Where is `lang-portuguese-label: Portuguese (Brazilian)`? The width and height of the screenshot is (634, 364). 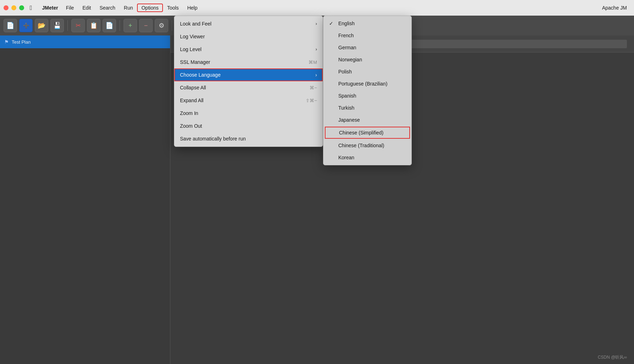 lang-portuguese-label: Portuguese (Brazilian) is located at coordinates (363, 84).